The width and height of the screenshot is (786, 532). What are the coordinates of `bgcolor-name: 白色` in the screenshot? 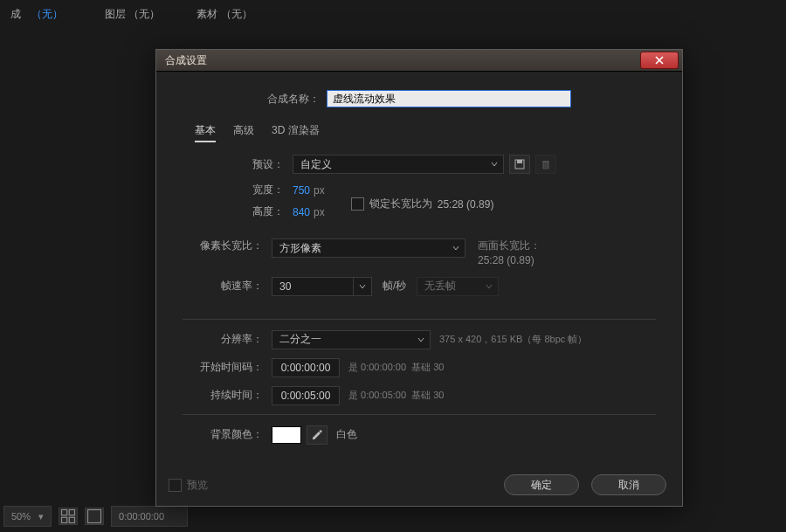 It's located at (347, 435).